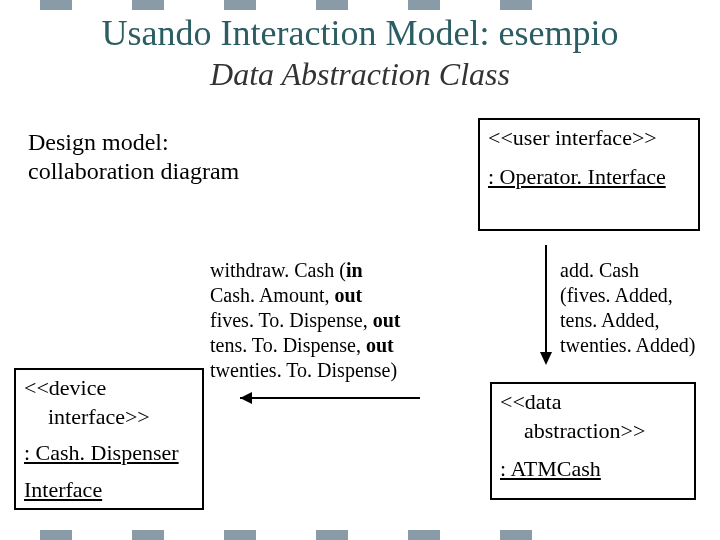 This screenshot has height=540, width=720. Describe the element at coordinates (589, 174) in the screenshot. I see `user-interface-box: <<user interface>> : Operator. Interface` at that location.